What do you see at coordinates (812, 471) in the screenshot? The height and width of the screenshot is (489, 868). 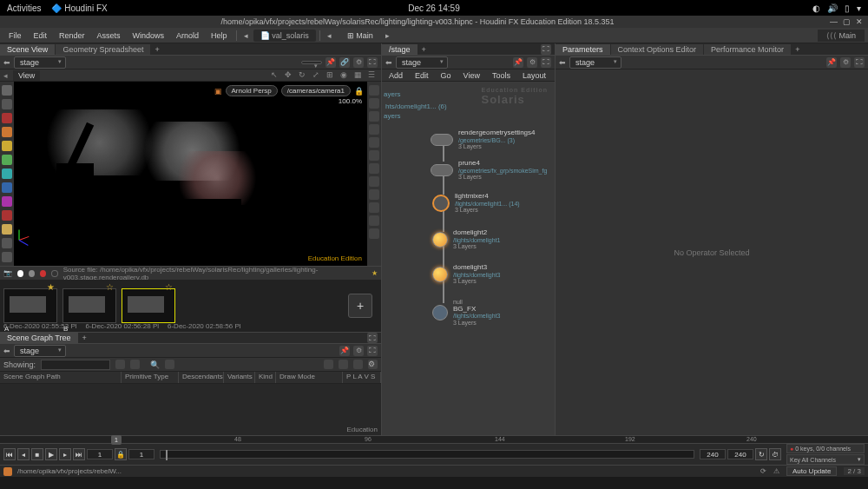 I see `auto-update: Auto Update` at bounding box center [812, 471].